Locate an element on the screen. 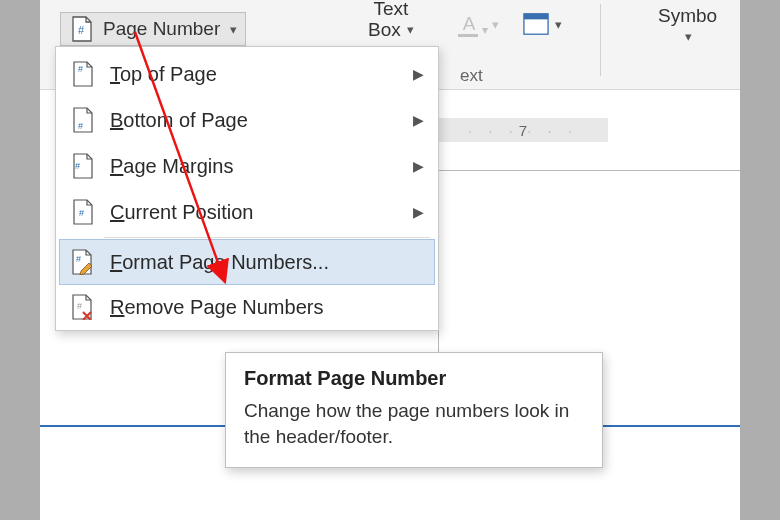  window-layout-button: ▾ is located at coordinates (542, 24).